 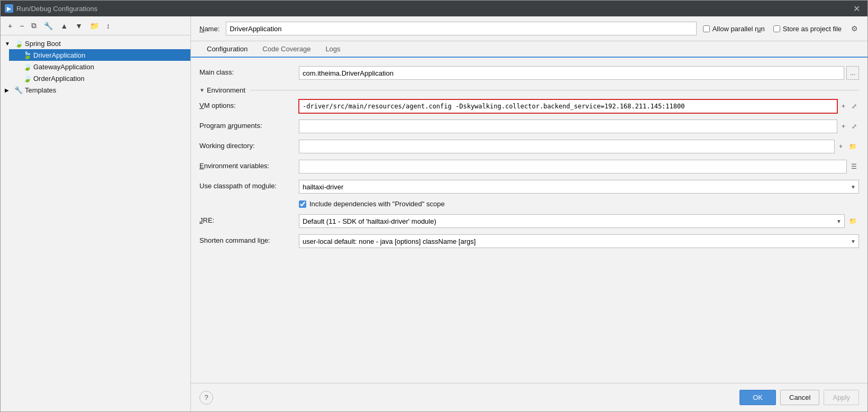 I want to click on jre-select: Default (11 - SDK of 'hailtaxi-driver' m…, so click(x=572, y=221).